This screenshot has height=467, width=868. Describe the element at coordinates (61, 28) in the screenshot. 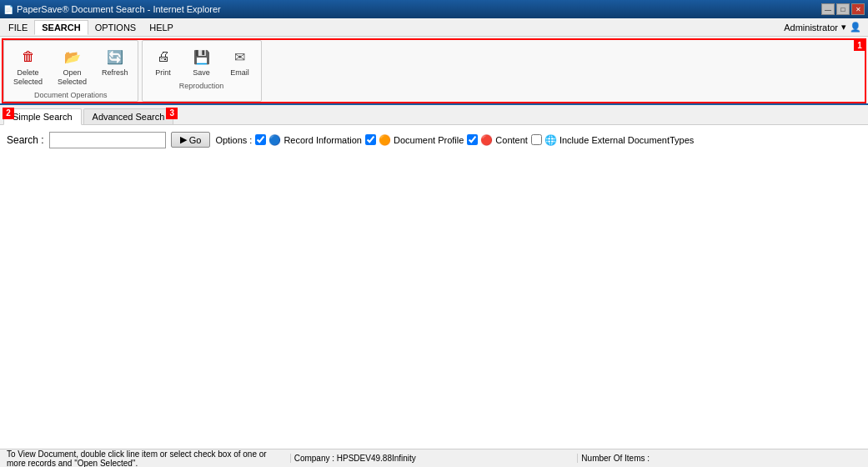

I see `menu-search: SEARCH` at that location.